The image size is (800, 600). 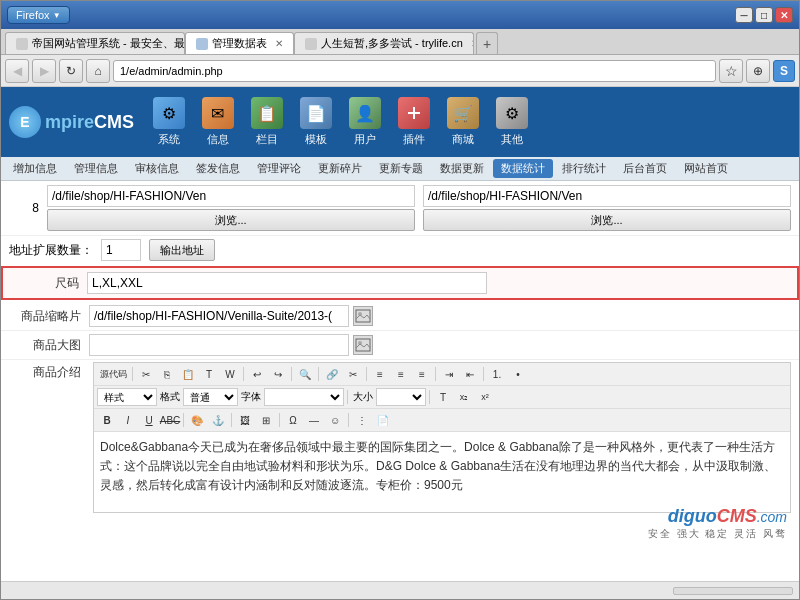 I want to click on cms-nav-plugin: 插件, so click(x=414, y=122).